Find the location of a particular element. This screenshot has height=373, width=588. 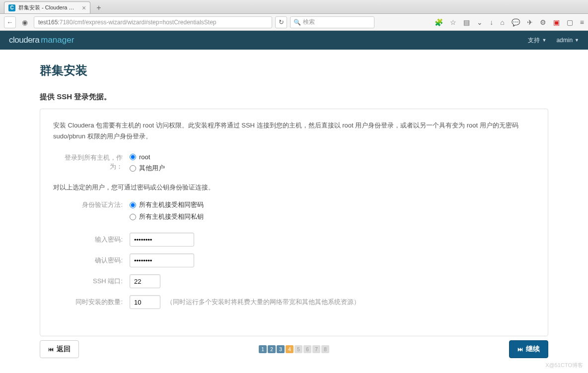

support-label: 支持 is located at coordinates (534, 41).